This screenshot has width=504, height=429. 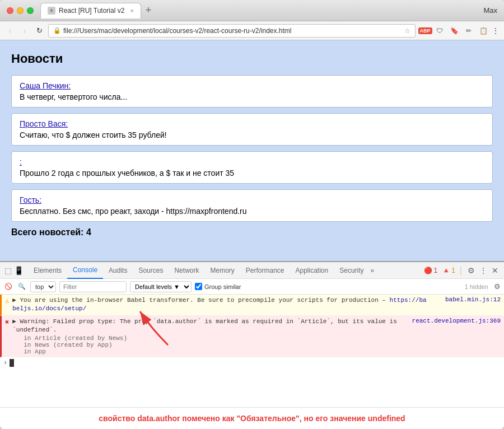 What do you see at coordinates (57, 30) in the screenshot?
I see `security-icon: 🔒` at bounding box center [57, 30].